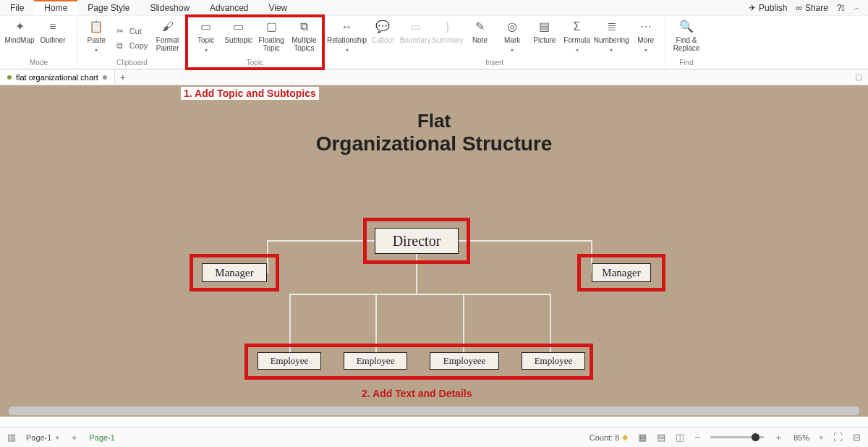  What do you see at coordinates (239, 38) in the screenshot?
I see `subtopic-button: ▭Subtopic` at bounding box center [239, 38].